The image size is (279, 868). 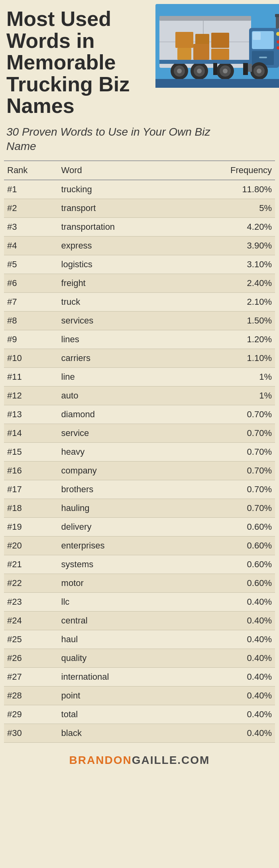 What do you see at coordinates (217, 46) in the screenshot?
I see `truck-illustration` at bounding box center [217, 46].